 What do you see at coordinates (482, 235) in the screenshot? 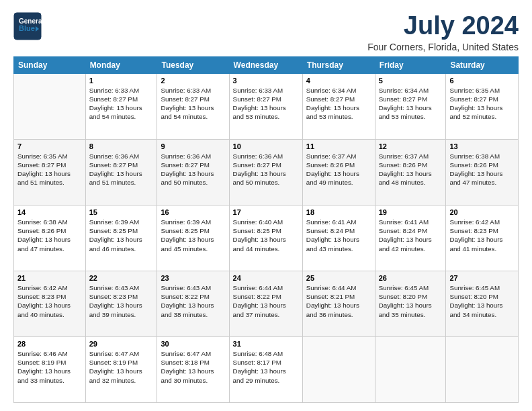
I see `day-info: Sunrise: 6:42 AMSunset: 8:23 PMDaylight:…` at bounding box center [482, 235].